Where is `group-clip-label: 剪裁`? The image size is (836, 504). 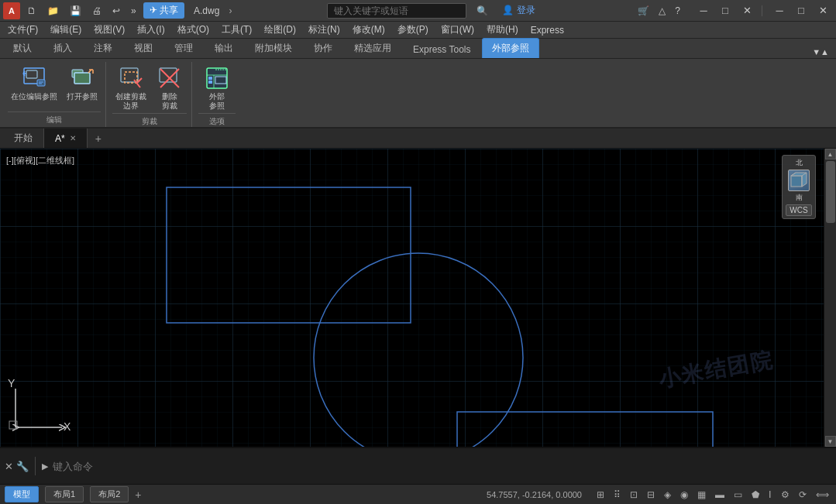 group-clip-label: 剪裁 is located at coordinates (150, 121).